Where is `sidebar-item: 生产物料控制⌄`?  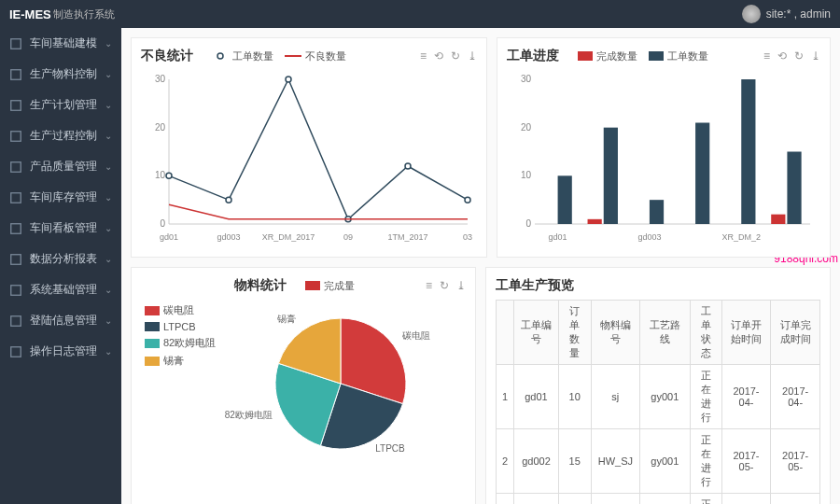
sidebar-item: 生产物料控制⌄ is located at coordinates (61, 75).